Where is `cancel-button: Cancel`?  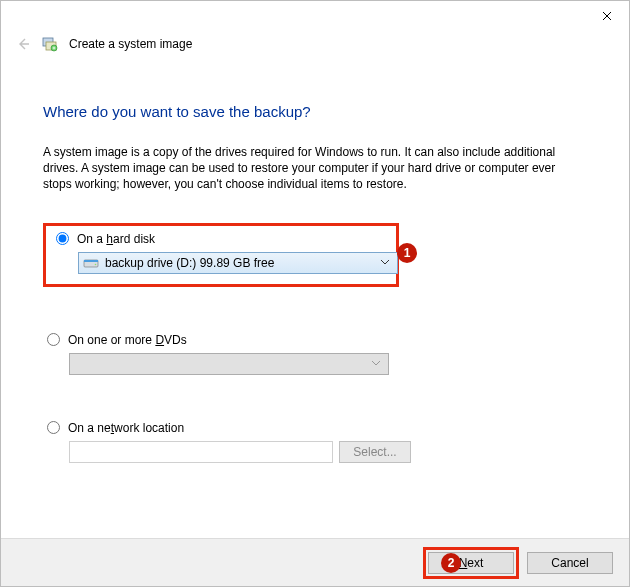
cancel-button: Cancel is located at coordinates (570, 563).